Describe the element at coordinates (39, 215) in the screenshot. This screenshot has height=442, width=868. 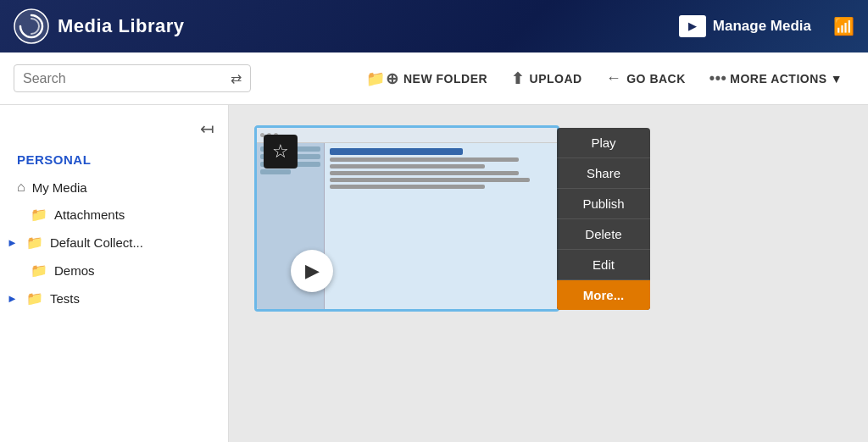
I see `folder-icon-attachments: 📁` at that location.